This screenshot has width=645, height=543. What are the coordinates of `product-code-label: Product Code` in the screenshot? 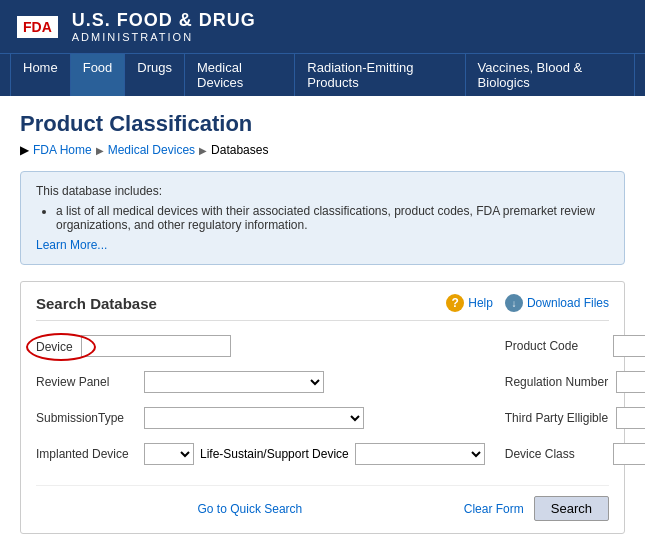 It's located at (555, 346).